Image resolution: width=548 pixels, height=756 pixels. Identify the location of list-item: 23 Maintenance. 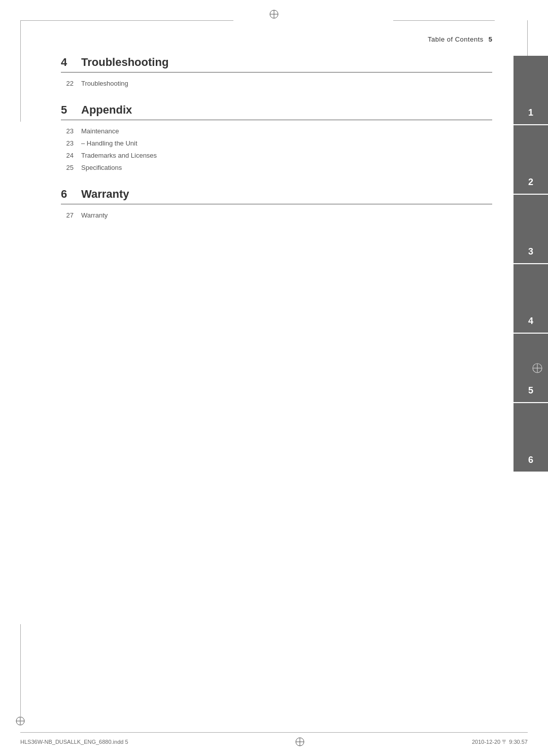
(277, 131).